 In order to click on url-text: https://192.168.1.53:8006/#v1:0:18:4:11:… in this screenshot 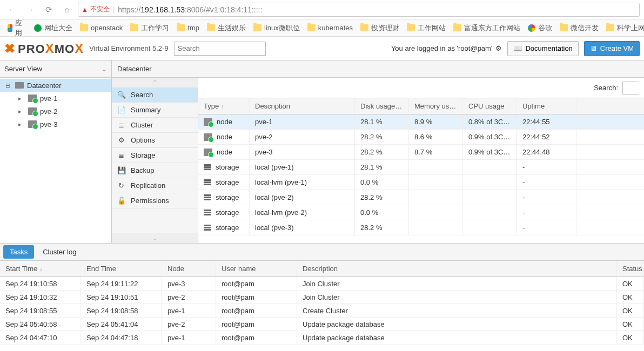, I will do `click(190, 10)`.